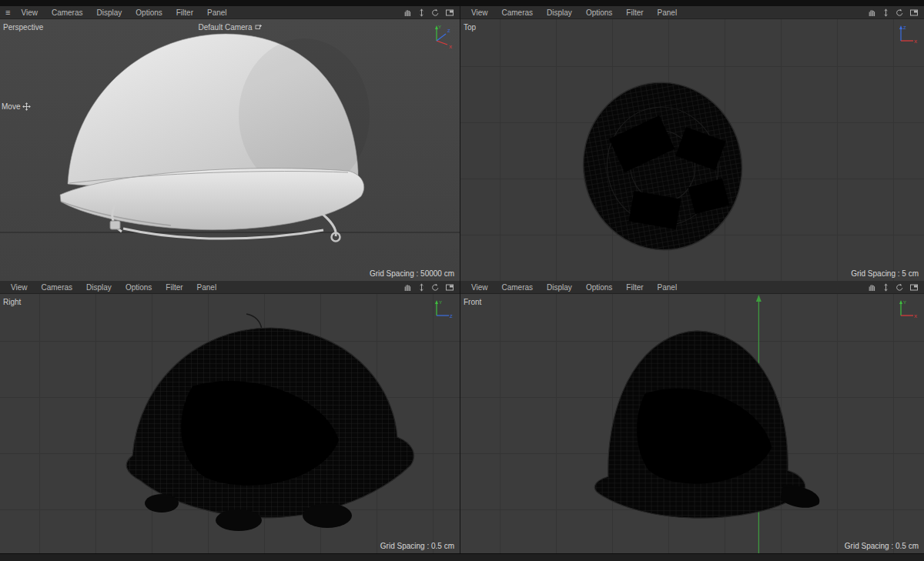 This screenshot has height=561, width=924. I want to click on camera-label-text: Default Camera, so click(225, 28).